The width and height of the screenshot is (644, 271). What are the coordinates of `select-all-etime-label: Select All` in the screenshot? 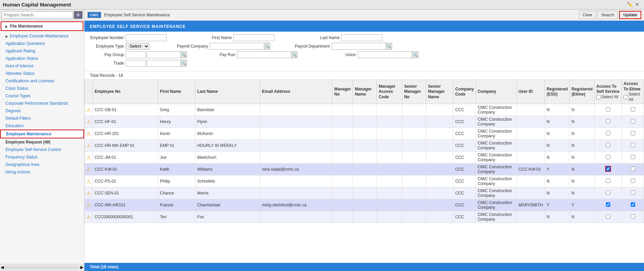 It's located at (633, 97).